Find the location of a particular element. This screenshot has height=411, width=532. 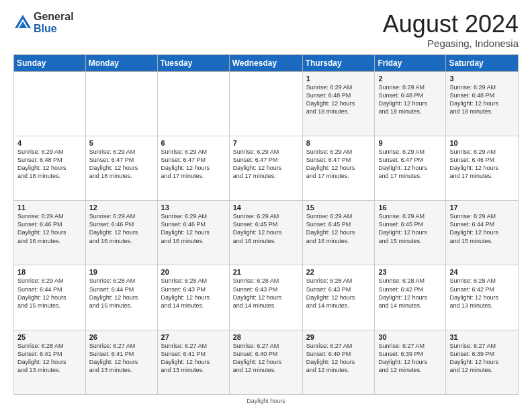

day-number: 18 is located at coordinates (50, 272).